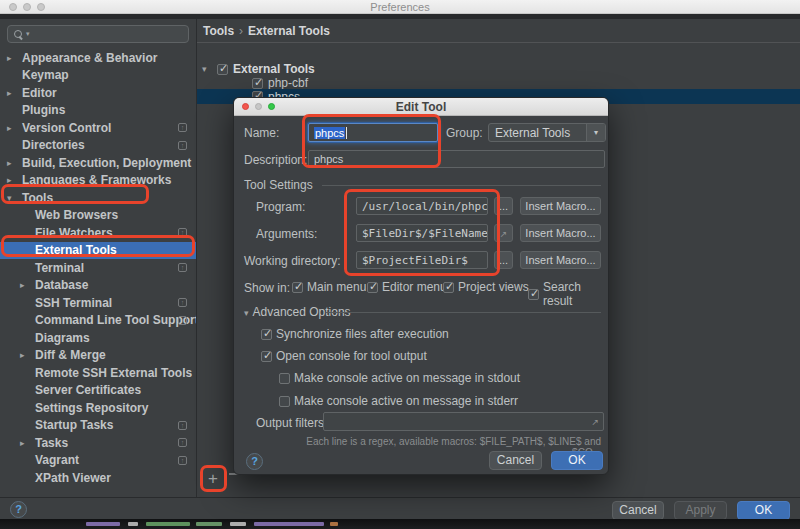  What do you see at coordinates (504, 206) in the screenshot?
I see `browse-program-button: ...` at bounding box center [504, 206].